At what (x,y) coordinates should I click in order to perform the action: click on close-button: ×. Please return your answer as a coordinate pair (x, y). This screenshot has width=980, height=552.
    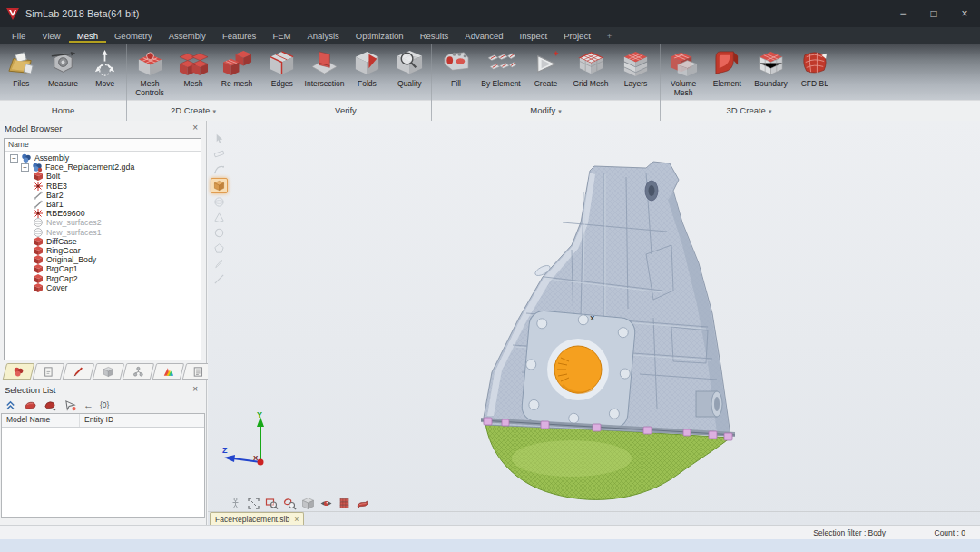
    Looking at the image, I should click on (965, 14).